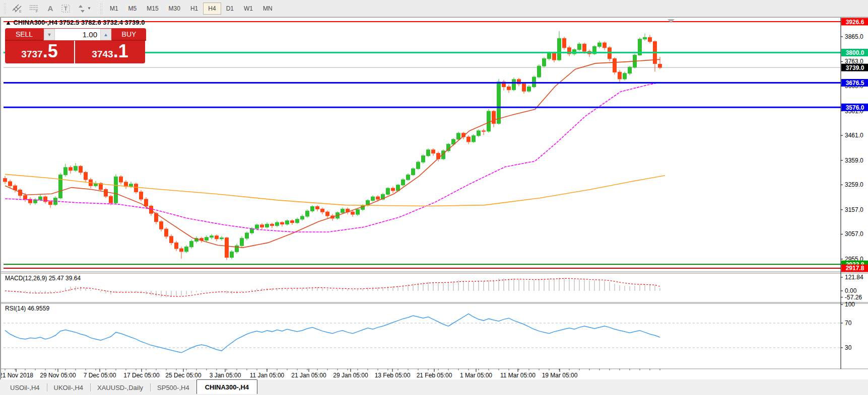 The image size is (868, 395). I want to click on price-badge-label: 3800.0, so click(855, 53).